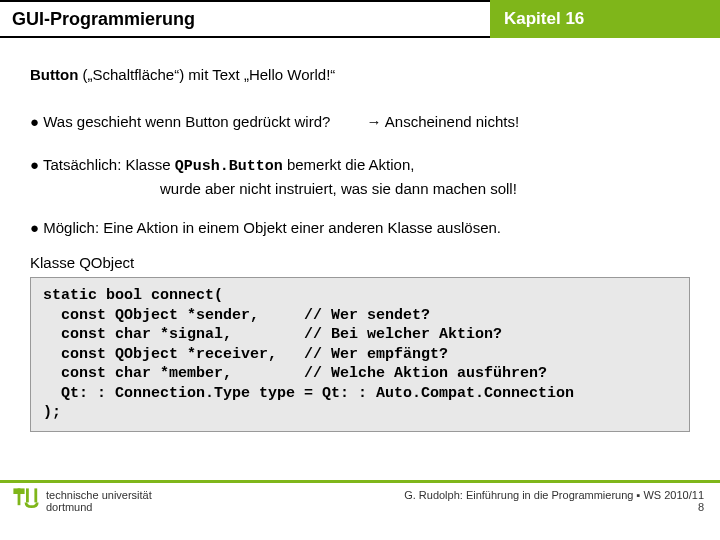 Image resolution: width=720 pixels, height=540 pixels. What do you see at coordinates (102, 164) in the screenshot?
I see `bullet-2a: ● Tatsächlich: Klasse` at bounding box center [102, 164].